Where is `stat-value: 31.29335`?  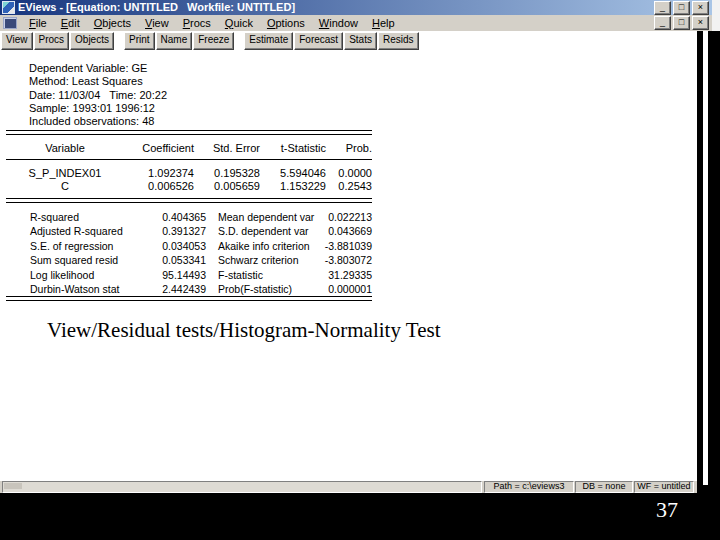 stat-value: 31.29335 is located at coordinates (333, 275).